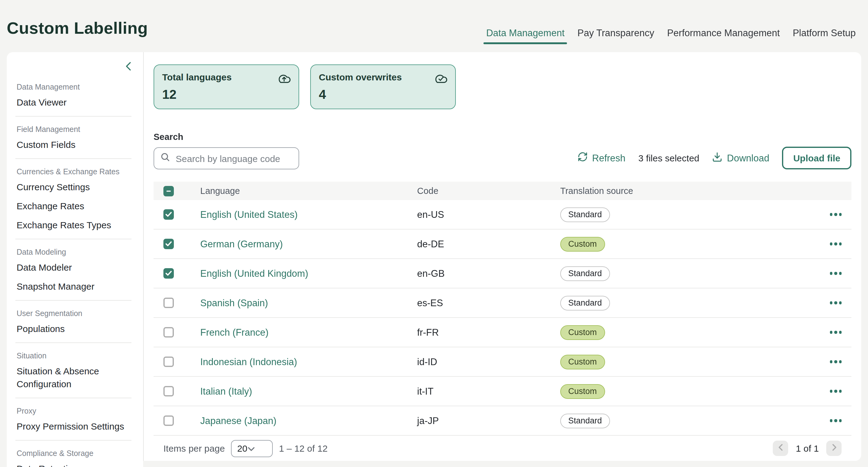 The image size is (868, 467). I want to click on language-link: English (United Kingdom), so click(309, 273).